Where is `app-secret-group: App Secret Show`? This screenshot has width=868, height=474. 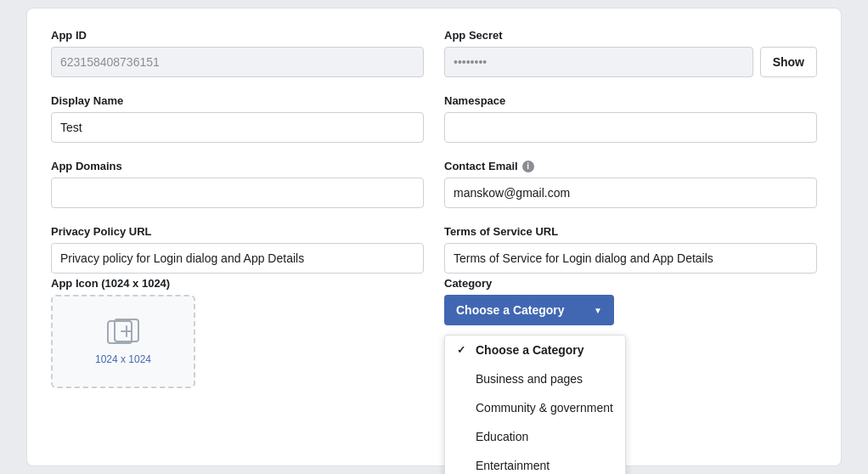
app-secret-group: App Secret Show is located at coordinates (630, 53).